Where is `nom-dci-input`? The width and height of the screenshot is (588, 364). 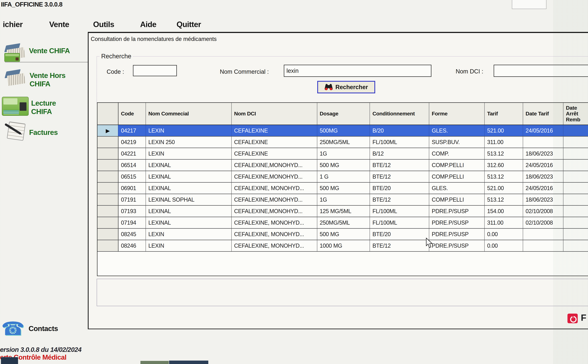
nom-dci-input is located at coordinates (541, 71).